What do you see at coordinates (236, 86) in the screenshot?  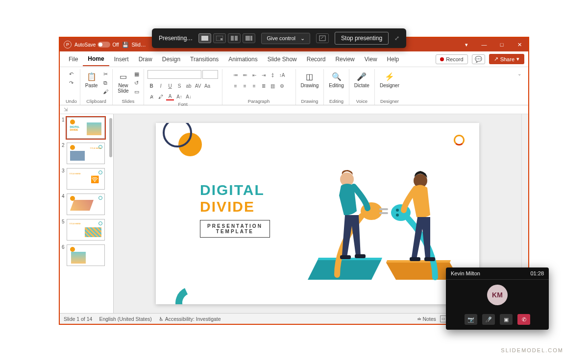 I see `align-left-button: ≡` at bounding box center [236, 86].